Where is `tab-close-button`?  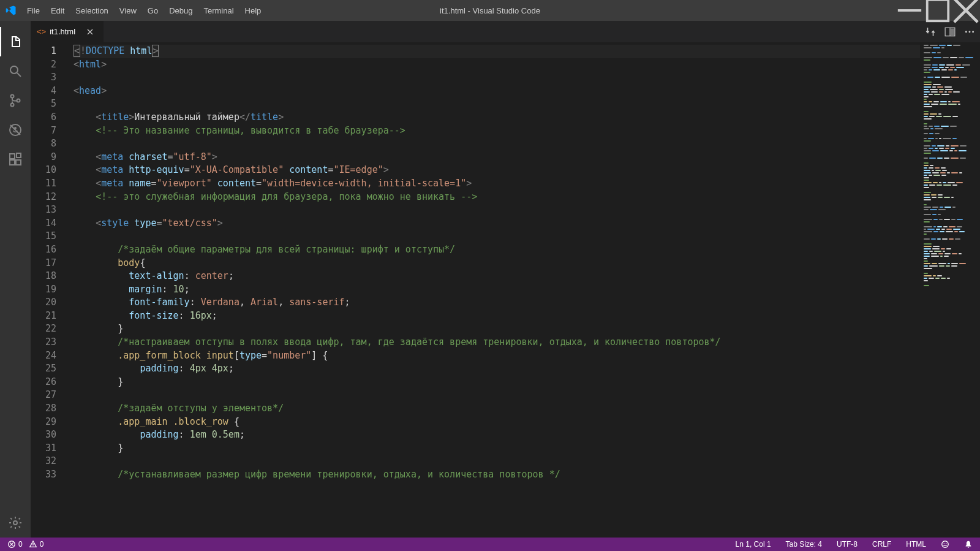 tab-close-button is located at coordinates (90, 32).